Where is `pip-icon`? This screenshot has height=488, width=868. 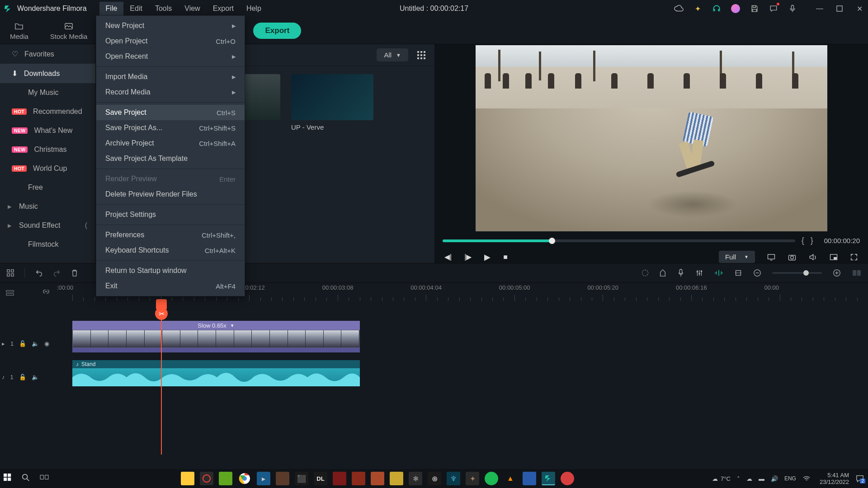
pip-icon is located at coordinates (834, 257).